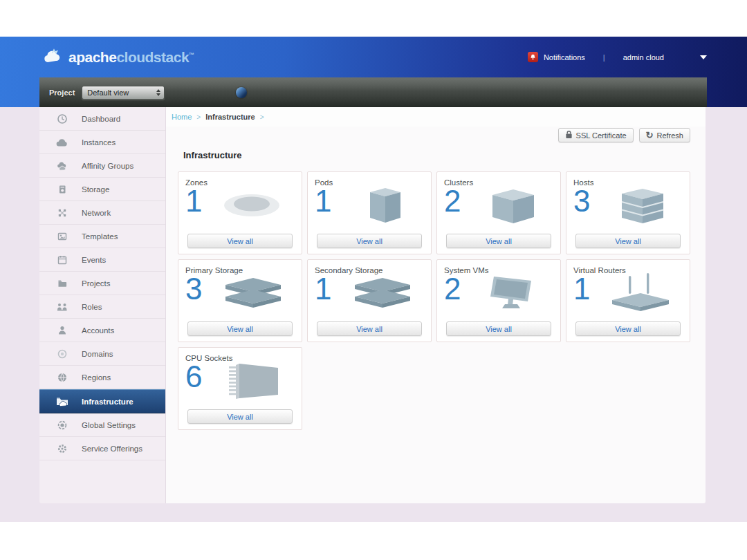 The width and height of the screenshot is (747, 560). I want to click on card-primary-storage: Primary Storage3View all, so click(240, 301).